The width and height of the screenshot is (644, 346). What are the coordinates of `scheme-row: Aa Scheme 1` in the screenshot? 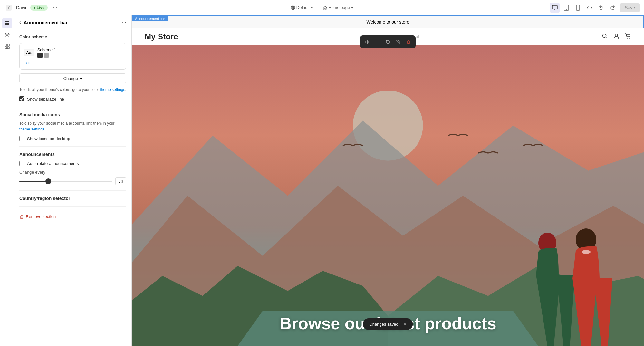 It's located at (73, 53).